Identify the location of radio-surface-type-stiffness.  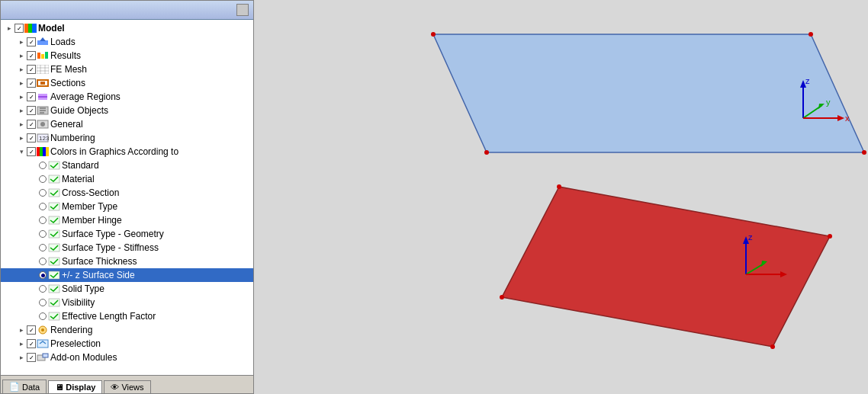
(43, 248).